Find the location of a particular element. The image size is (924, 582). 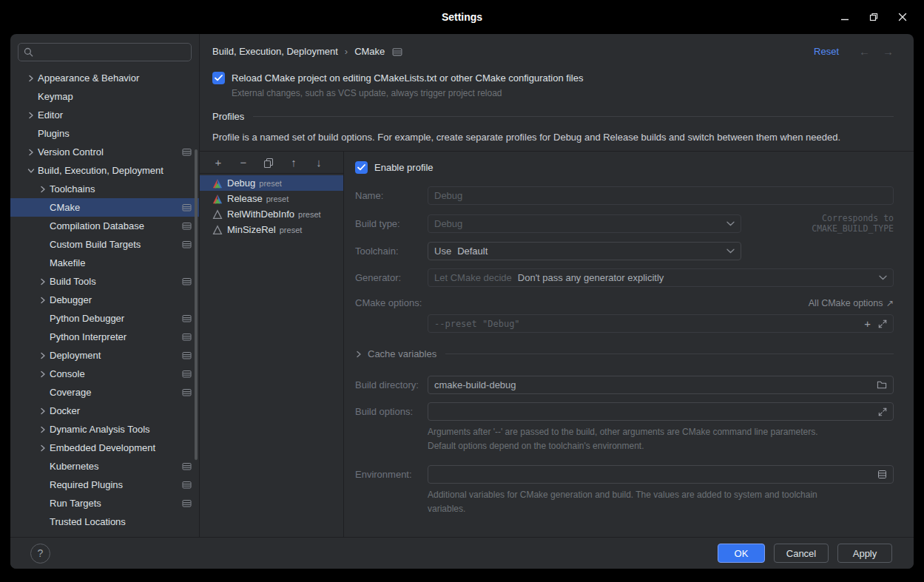

sidebar-item-label: Makefile is located at coordinates (67, 263).